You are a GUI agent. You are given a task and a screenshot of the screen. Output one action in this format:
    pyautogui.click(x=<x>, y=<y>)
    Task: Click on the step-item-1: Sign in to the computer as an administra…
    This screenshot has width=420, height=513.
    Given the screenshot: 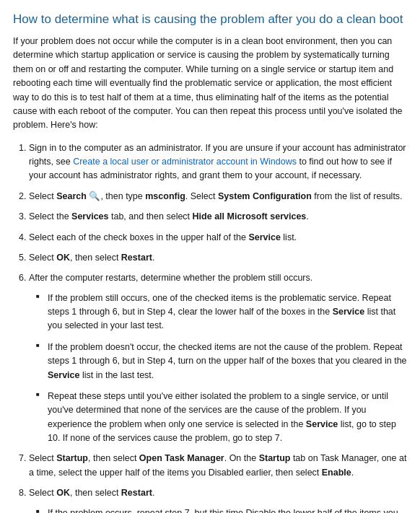 What is the action you would take?
    pyautogui.click(x=218, y=162)
    